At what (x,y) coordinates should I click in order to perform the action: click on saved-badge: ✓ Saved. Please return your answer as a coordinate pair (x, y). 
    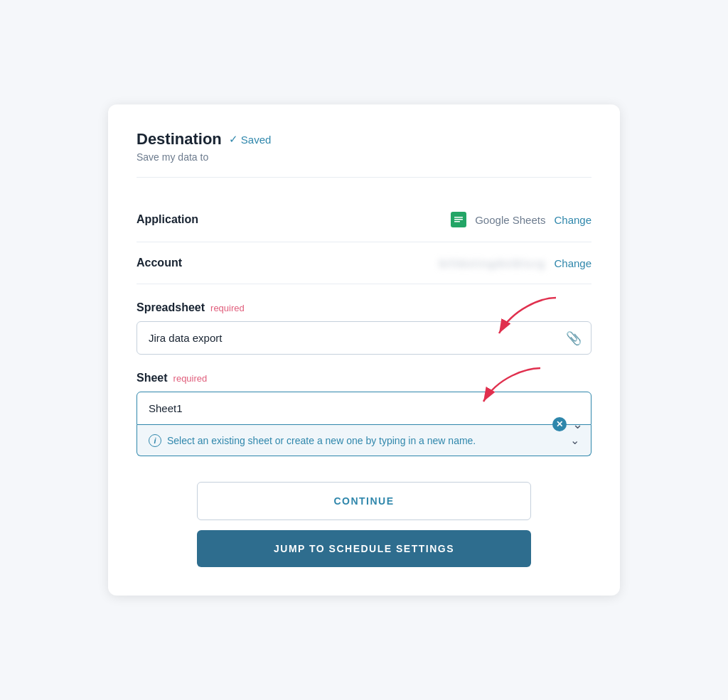
    Looking at the image, I should click on (250, 139).